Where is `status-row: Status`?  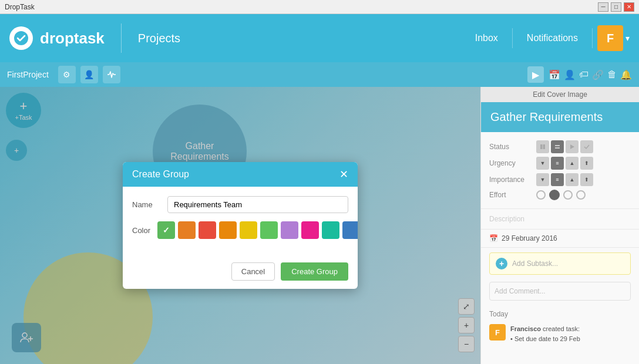 status-row: Status is located at coordinates (560, 147).